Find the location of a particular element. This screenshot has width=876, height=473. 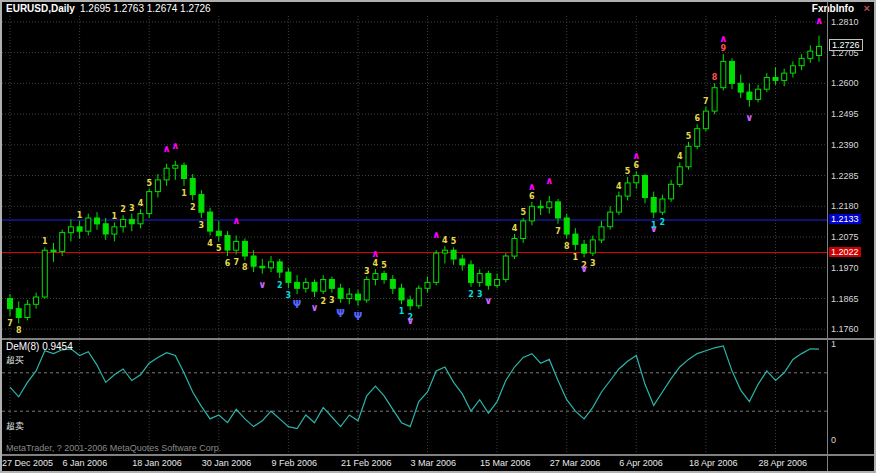

time-axis-label: 15 Mar 2006 is located at coordinates (506, 463).